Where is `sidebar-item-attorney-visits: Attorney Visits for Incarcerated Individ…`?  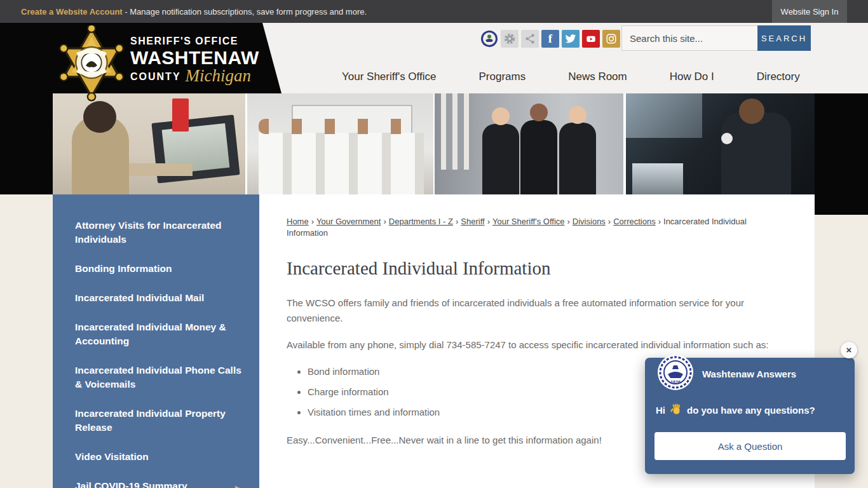 sidebar-item-attorney-visits: Attorney Visits for Incarcerated Individ… is located at coordinates (158, 233).